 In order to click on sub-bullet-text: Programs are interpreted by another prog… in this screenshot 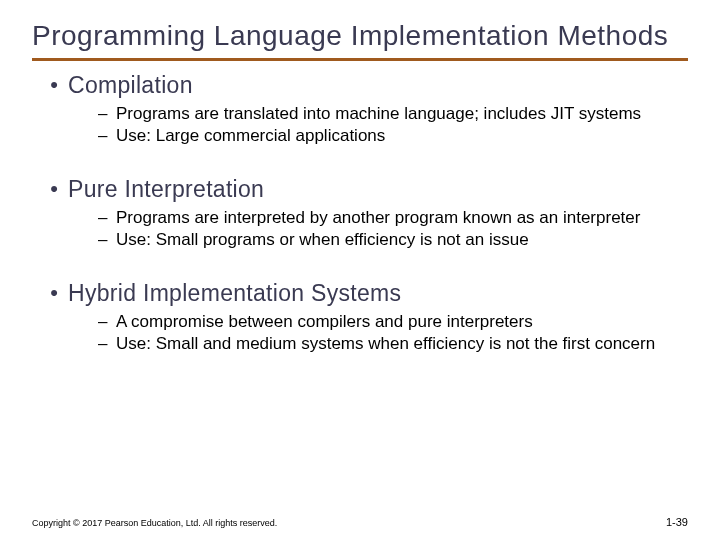, I will do `click(402, 218)`.